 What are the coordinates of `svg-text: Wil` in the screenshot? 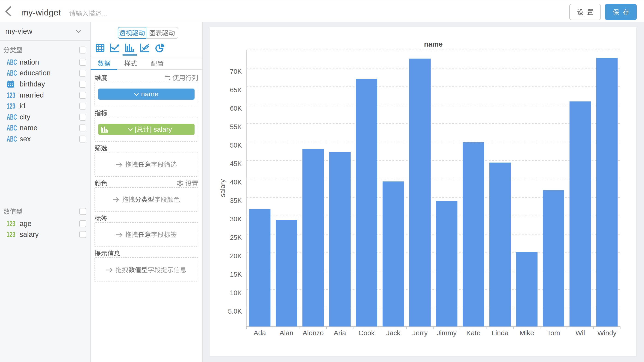 It's located at (580, 333).